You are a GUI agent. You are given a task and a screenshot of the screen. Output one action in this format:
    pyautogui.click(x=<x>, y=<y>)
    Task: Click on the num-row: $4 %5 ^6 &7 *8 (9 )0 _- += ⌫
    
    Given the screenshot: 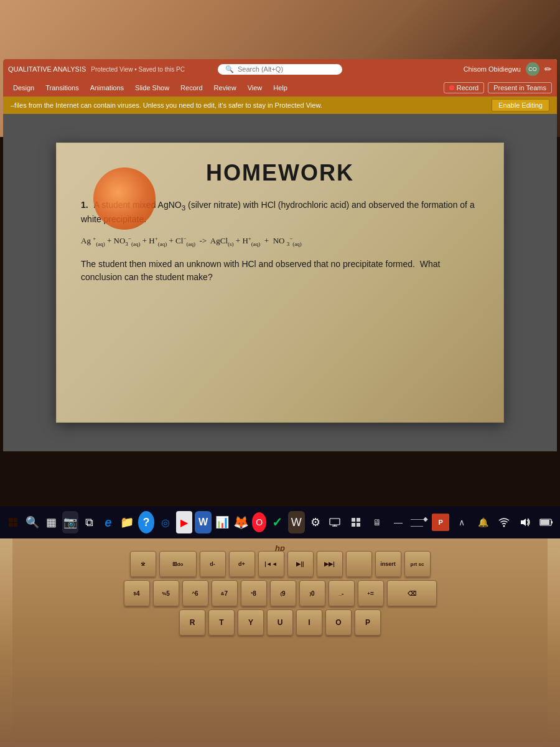 What is the action you would take?
    pyautogui.click(x=280, y=593)
    